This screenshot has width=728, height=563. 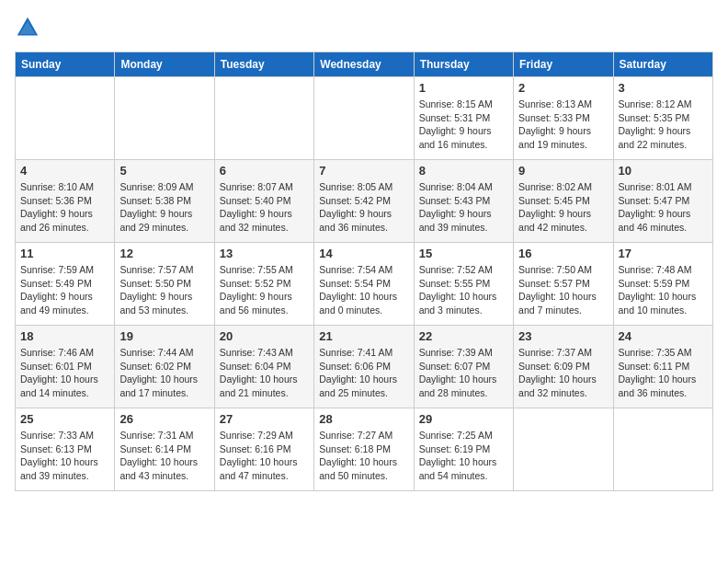 What do you see at coordinates (364, 367) in the screenshot?
I see `calendar-week-row: 18Sunrise: 7:46 AM Sunset: 6:01 PM Dayli…` at bounding box center [364, 367].